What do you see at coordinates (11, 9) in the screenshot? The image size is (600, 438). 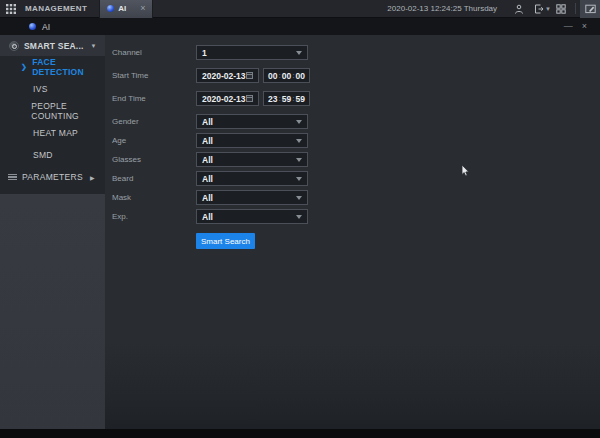 I see `app-launcher-icon` at bounding box center [11, 9].